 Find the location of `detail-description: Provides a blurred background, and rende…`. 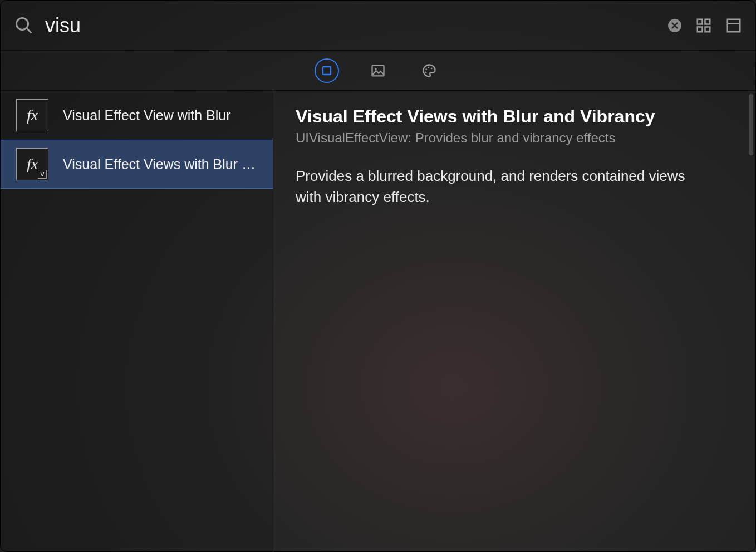

detail-description: Provides a blurred background, and rende… is located at coordinates (496, 187).